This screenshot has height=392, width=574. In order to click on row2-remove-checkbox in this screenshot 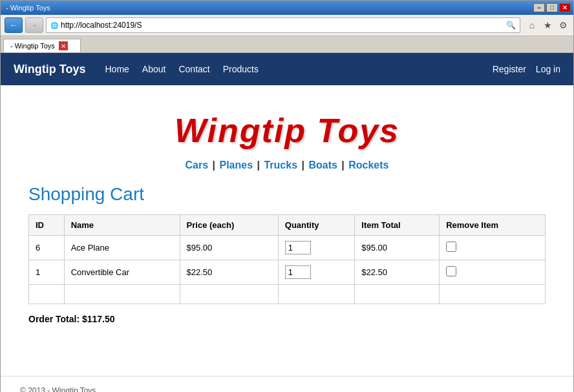, I will do `click(451, 271)`.